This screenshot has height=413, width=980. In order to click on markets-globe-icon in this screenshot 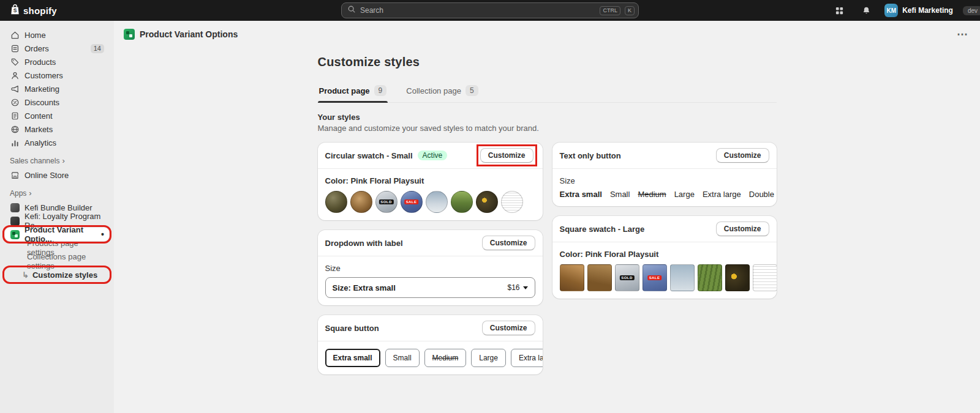, I will do `click(15, 130)`.